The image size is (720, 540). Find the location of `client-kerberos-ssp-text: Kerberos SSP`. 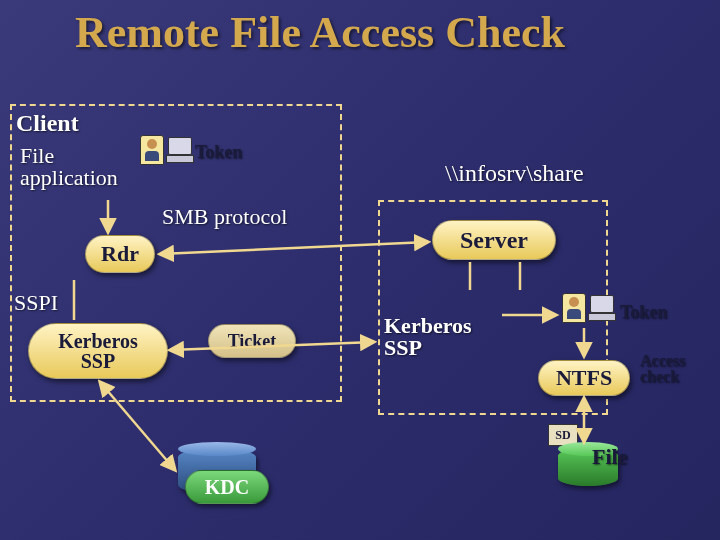

client-kerberos-ssp-text: Kerberos SSP is located at coordinates (98, 351).